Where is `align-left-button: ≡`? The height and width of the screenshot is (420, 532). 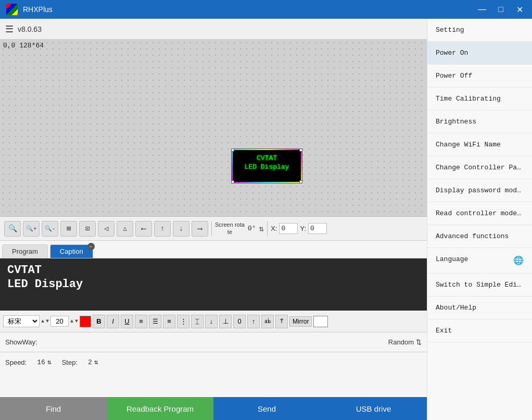
align-left-button: ≡ is located at coordinates (141, 322).